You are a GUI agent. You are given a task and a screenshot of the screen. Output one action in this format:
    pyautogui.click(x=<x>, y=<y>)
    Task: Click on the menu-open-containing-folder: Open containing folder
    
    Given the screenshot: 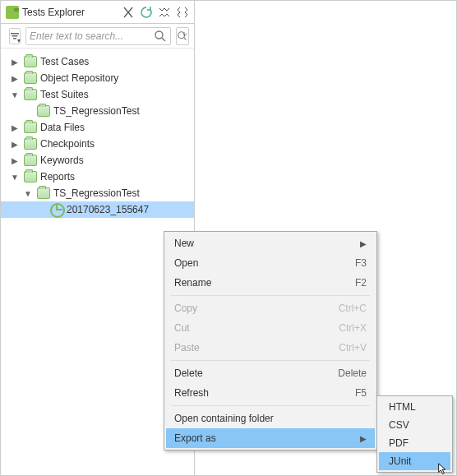 What is the action you would take?
    pyautogui.click(x=270, y=418)
    